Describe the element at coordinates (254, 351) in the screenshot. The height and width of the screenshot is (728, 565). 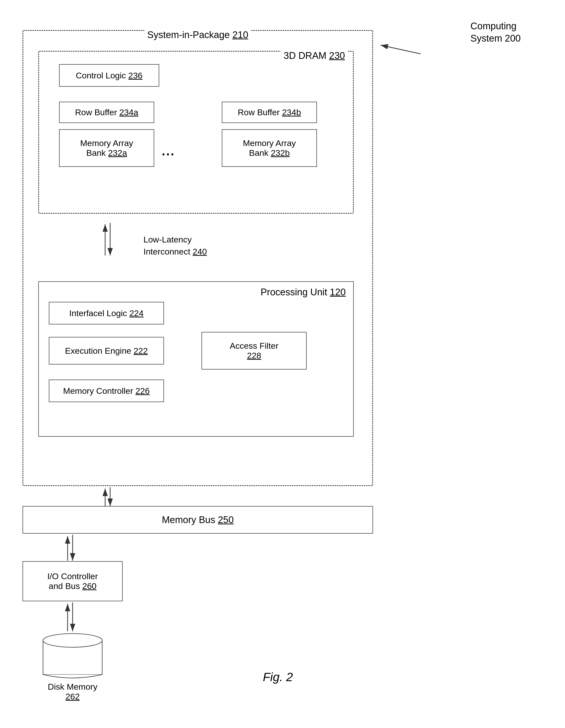
I see `access-filter-box: Access Filter228` at that location.